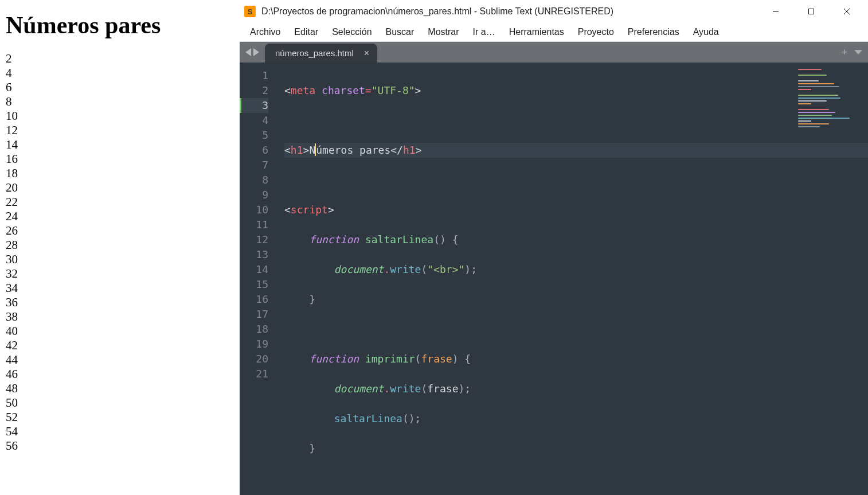 This screenshot has width=868, height=495. What do you see at coordinates (847, 11) in the screenshot?
I see `close-button` at bounding box center [847, 11].